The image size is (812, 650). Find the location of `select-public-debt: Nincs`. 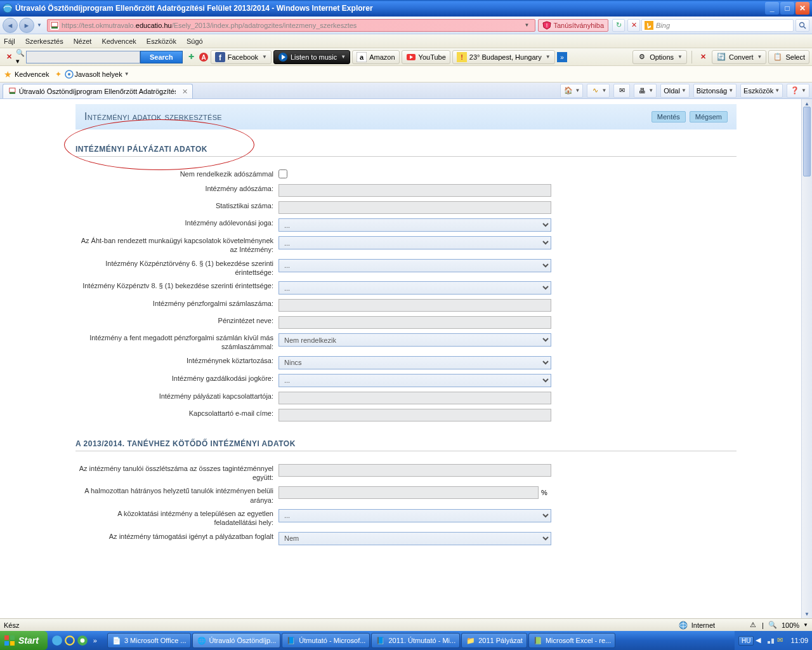

select-public-debt: Nincs is located at coordinates (415, 363).